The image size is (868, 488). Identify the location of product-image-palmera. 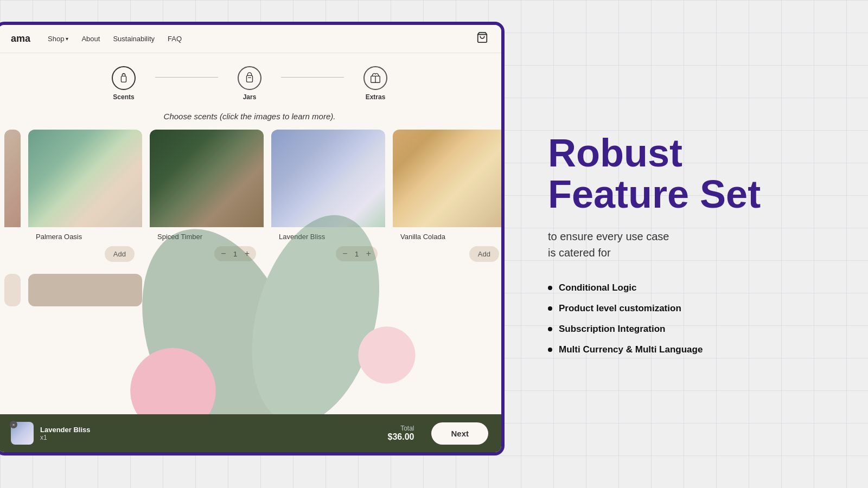
(85, 178).